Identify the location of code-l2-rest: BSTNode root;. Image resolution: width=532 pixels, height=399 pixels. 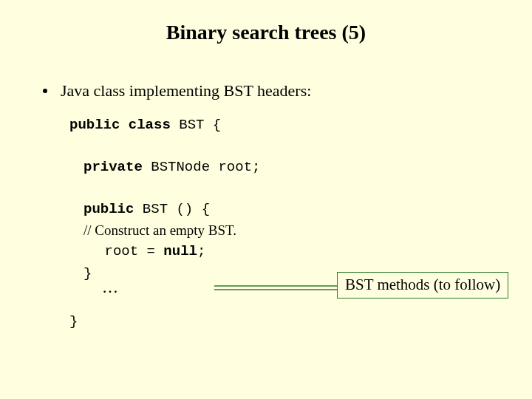
(202, 167).